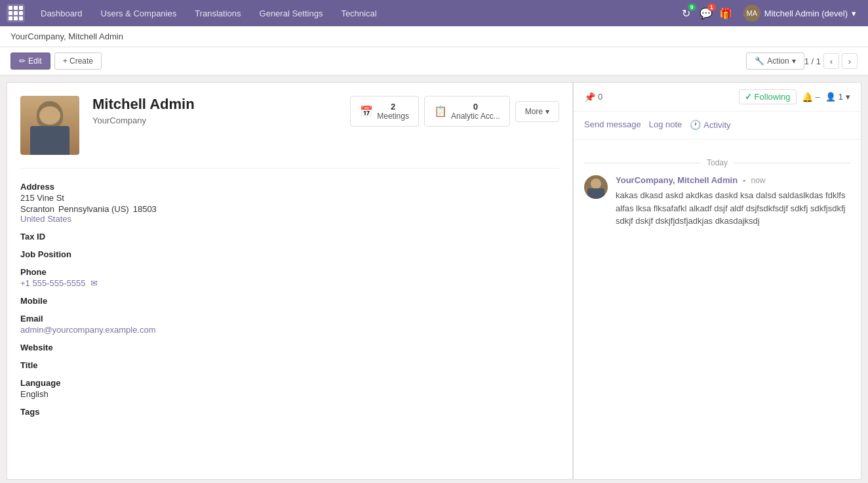 The height and width of the screenshot is (483, 868). Describe the element at coordinates (717, 163) in the screenshot. I see `timeline-today-label: Today` at that location.